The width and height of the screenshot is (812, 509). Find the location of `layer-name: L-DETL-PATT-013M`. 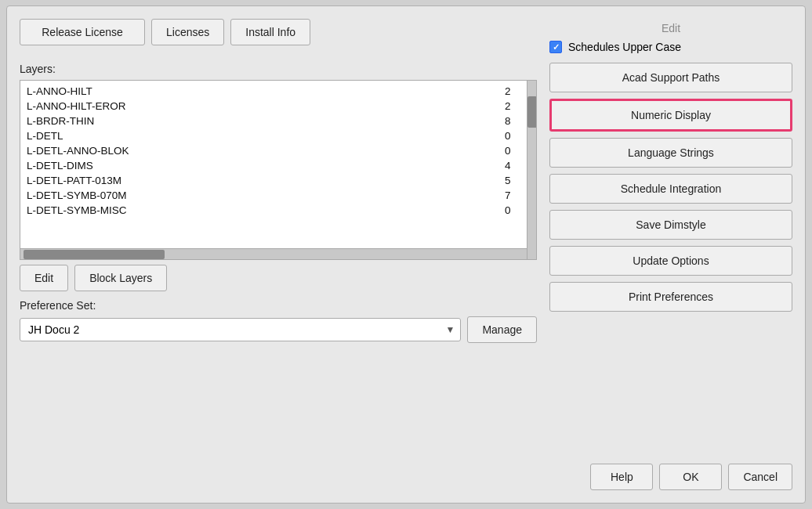

layer-name: L-DETL-PATT-013M is located at coordinates (262, 180).